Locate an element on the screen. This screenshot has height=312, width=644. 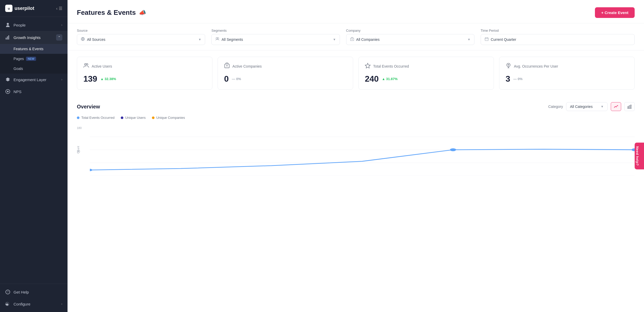
active-companies-value: 0 is located at coordinates (226, 79).